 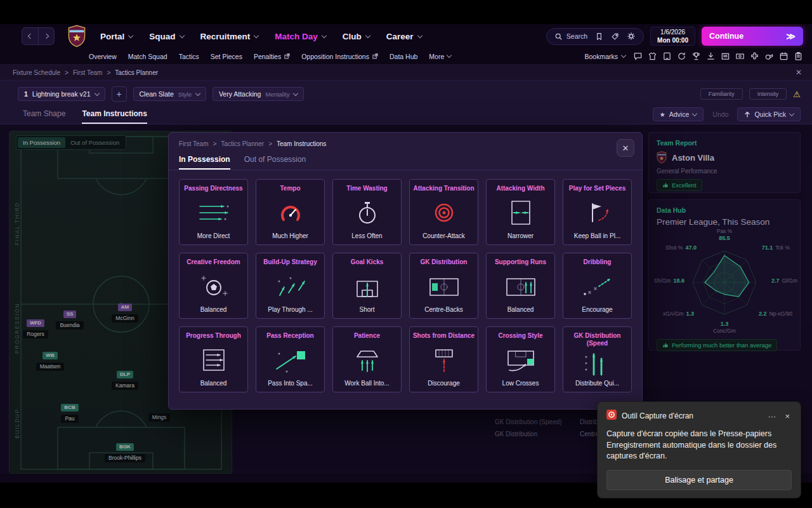 I want to click on modal-close-button: ✕, so click(x=625, y=148).